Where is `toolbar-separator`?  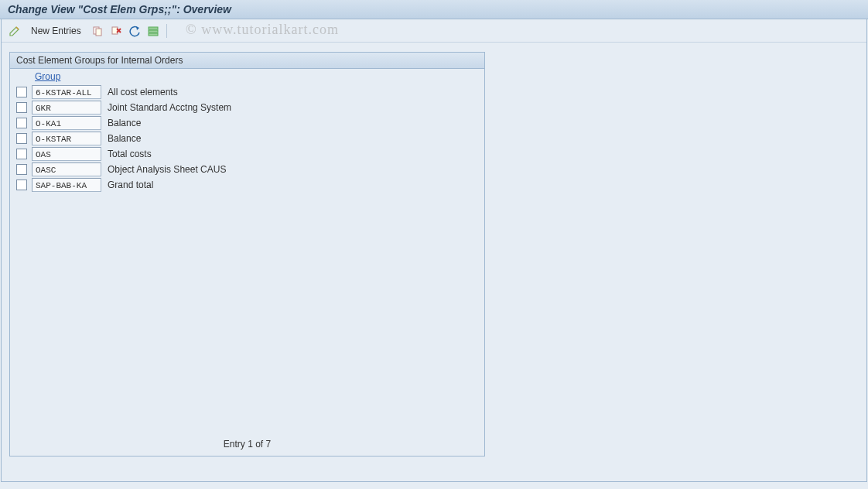 toolbar-separator is located at coordinates (167, 31).